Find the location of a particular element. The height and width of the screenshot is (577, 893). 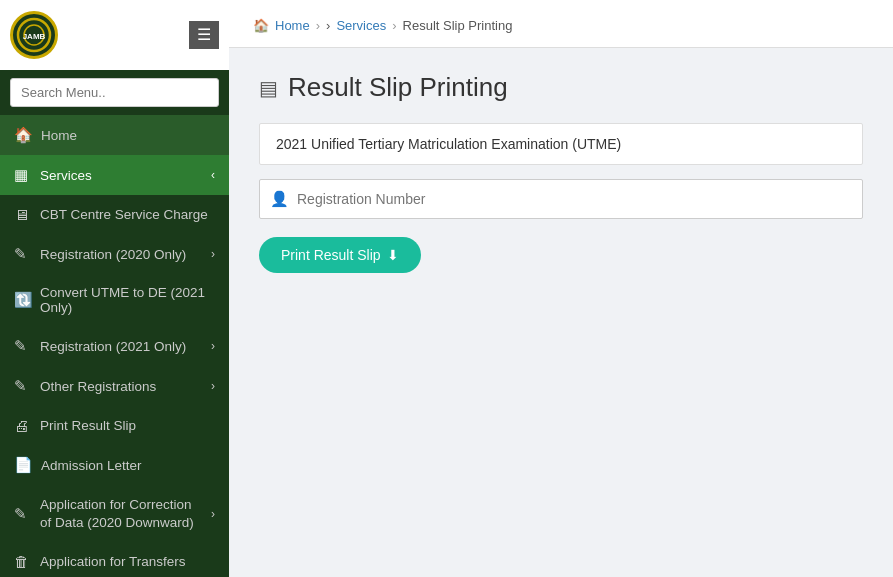

sidebar-item-print-label: Print Result Slip is located at coordinates (88, 426).